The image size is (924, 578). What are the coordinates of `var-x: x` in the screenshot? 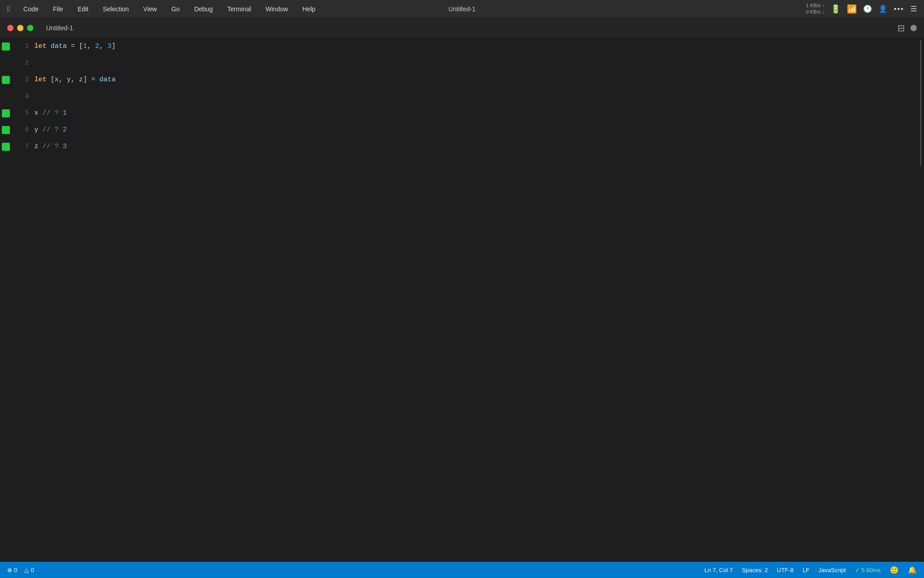 It's located at (36, 113).